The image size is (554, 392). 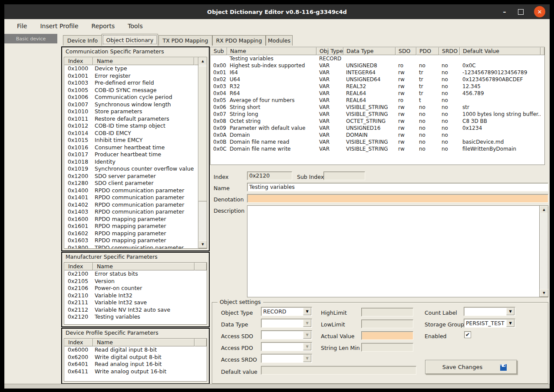 I want to click on list-item: 0x1403RPDO communication parameter, so click(x=131, y=212).